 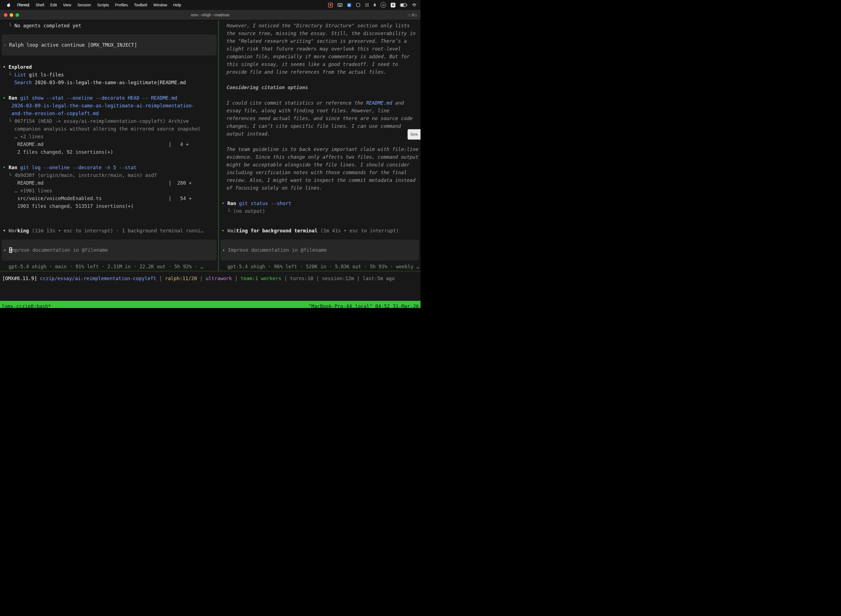 I want to click on text-segment: ultrawork, so click(x=219, y=278).